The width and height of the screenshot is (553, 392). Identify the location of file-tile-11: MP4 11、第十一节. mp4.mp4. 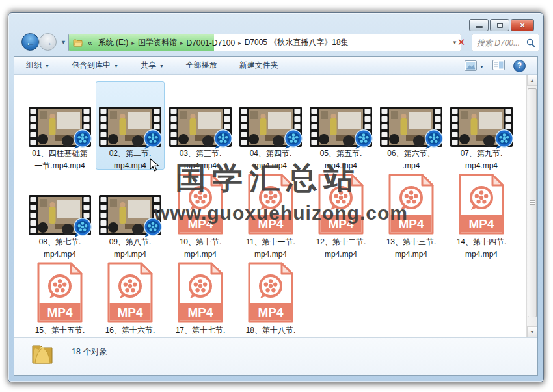
(271, 214).